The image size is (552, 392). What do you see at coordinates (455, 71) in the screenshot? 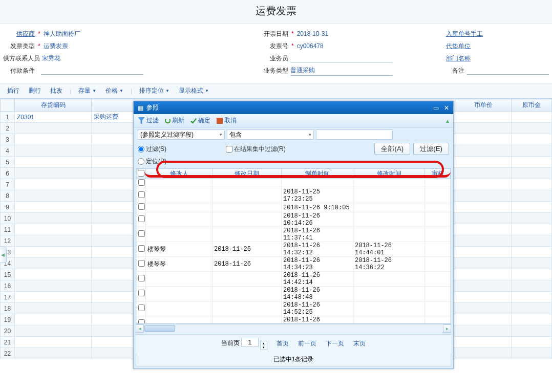
I see `remark-label: 备注` at bounding box center [455, 71].